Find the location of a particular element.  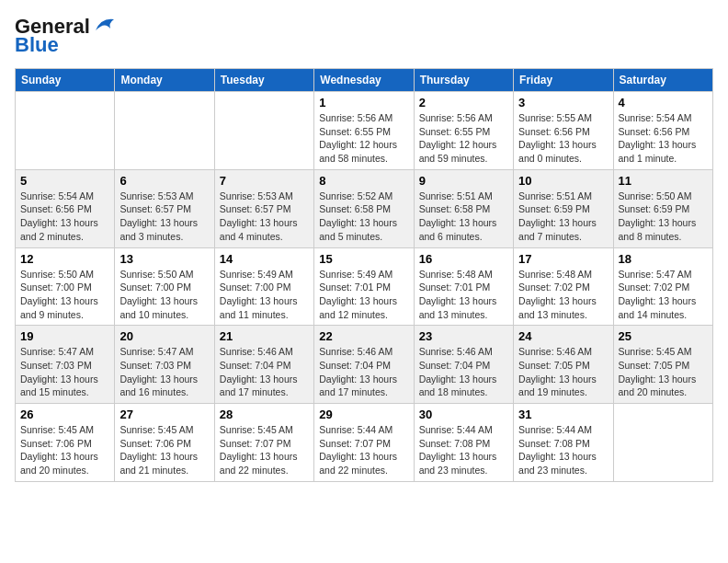

calendar-cell: 20Sunrise: 5:47 AM Sunset: 7:03 PM Dayli… is located at coordinates (165, 364).